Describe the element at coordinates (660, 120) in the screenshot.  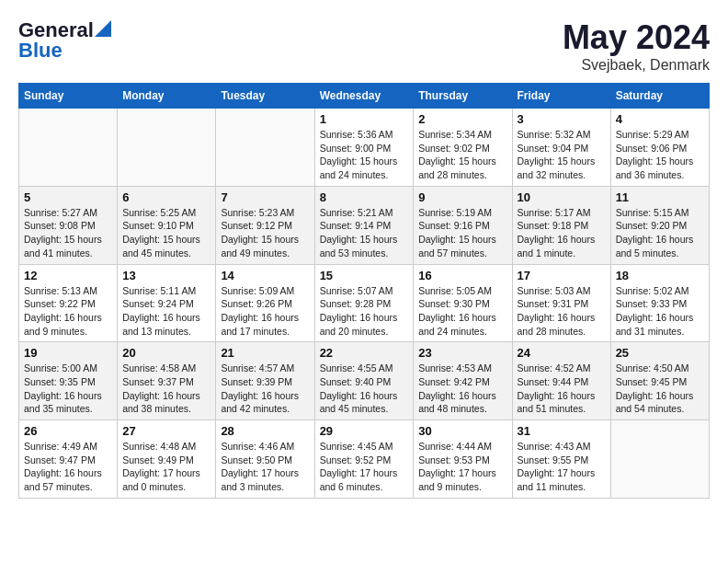
I see `day-number: 4` at that location.